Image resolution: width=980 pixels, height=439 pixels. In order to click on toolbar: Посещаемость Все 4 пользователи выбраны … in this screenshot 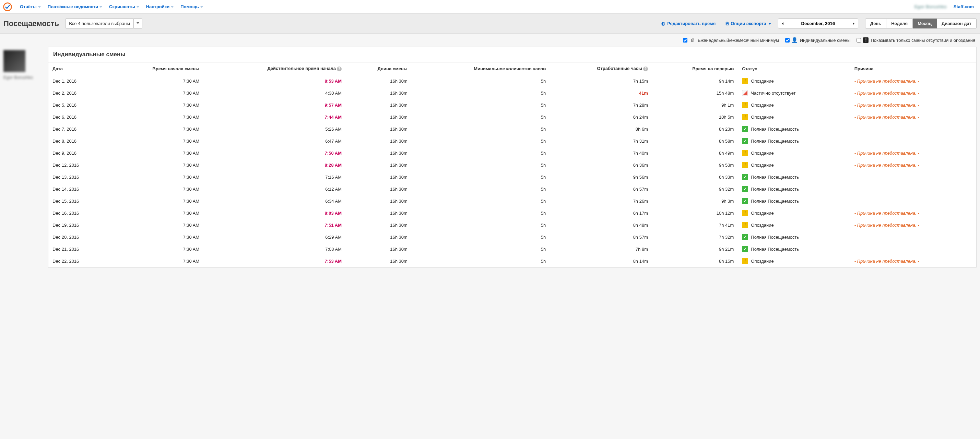, I will do `click(490, 24)`.